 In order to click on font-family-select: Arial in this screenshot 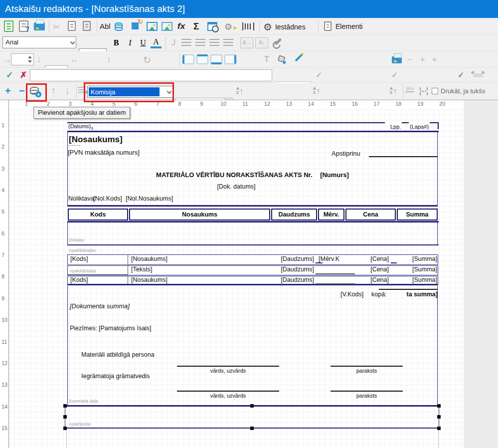, I will do `click(39, 42)`.